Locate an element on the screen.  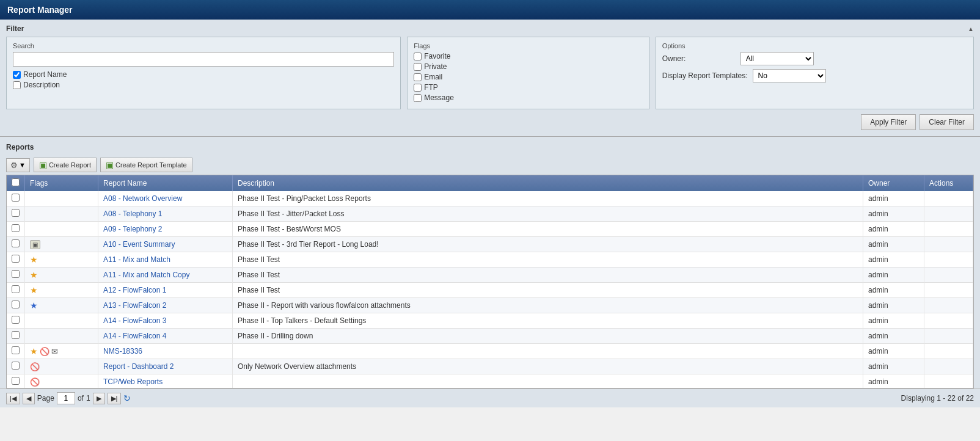
description-cell is located at coordinates (548, 382).